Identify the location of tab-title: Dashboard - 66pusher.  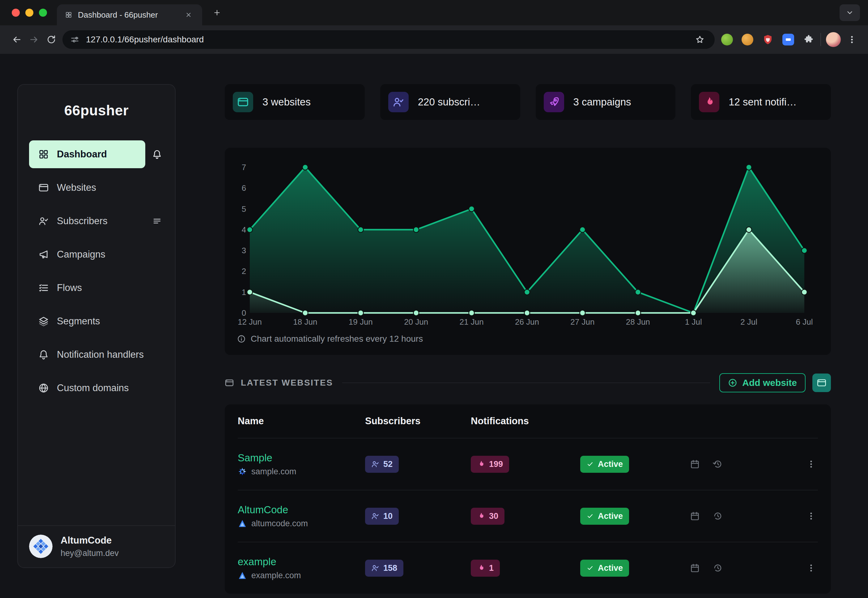
(128, 15).